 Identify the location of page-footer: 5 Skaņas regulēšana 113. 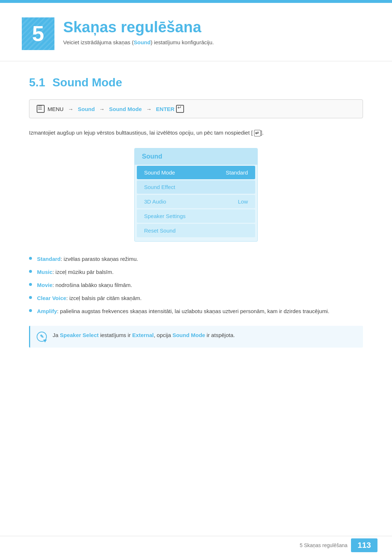
(196, 545).